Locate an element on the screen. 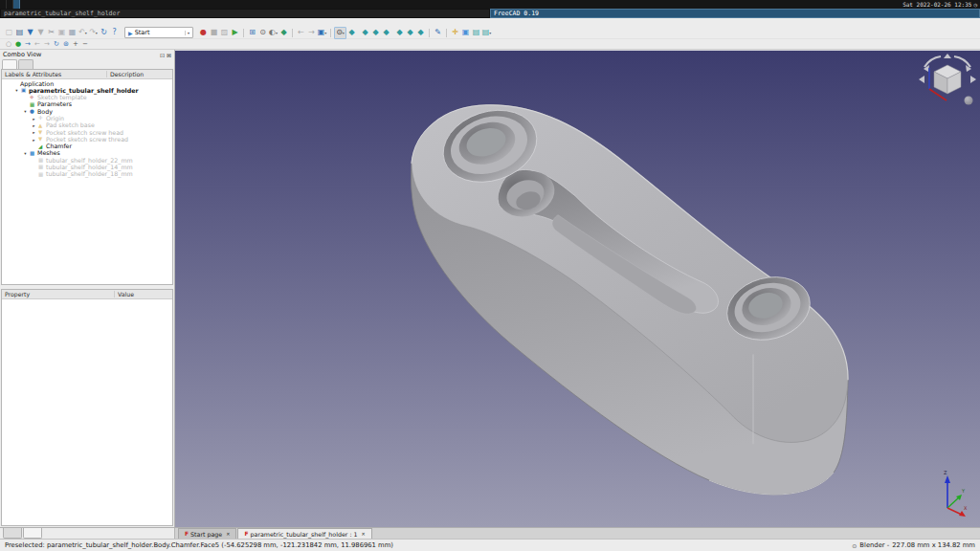 Image resolution: width=980 pixels, height=551 pixels. arrow-left-icon is located at coordinates (922, 79).